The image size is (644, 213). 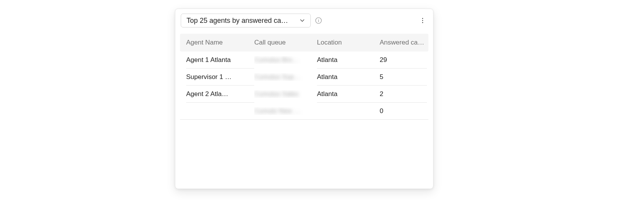 What do you see at coordinates (423, 21) in the screenshot?
I see `more-options-icon` at bounding box center [423, 21].